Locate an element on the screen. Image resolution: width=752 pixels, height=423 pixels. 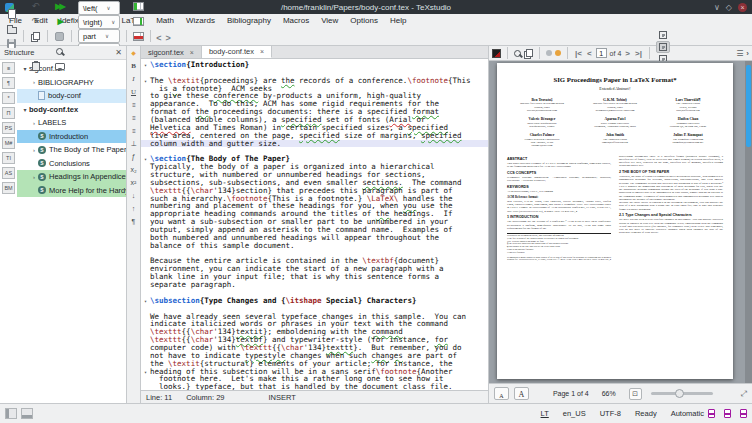
menu-view: View is located at coordinates (330, 20).